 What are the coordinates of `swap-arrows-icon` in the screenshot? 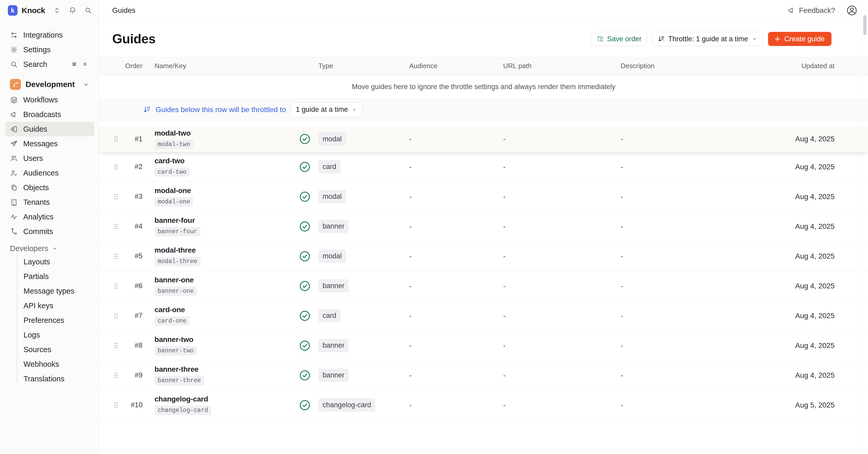 It's located at (14, 35).